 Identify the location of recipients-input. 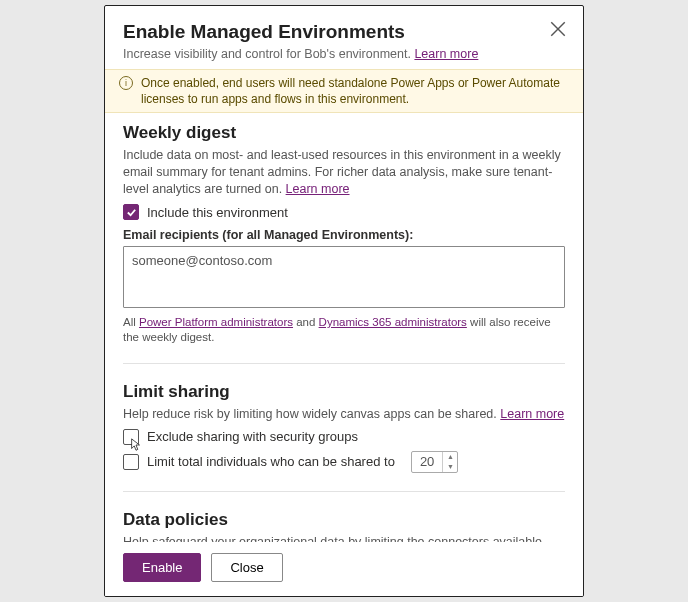
(344, 277).